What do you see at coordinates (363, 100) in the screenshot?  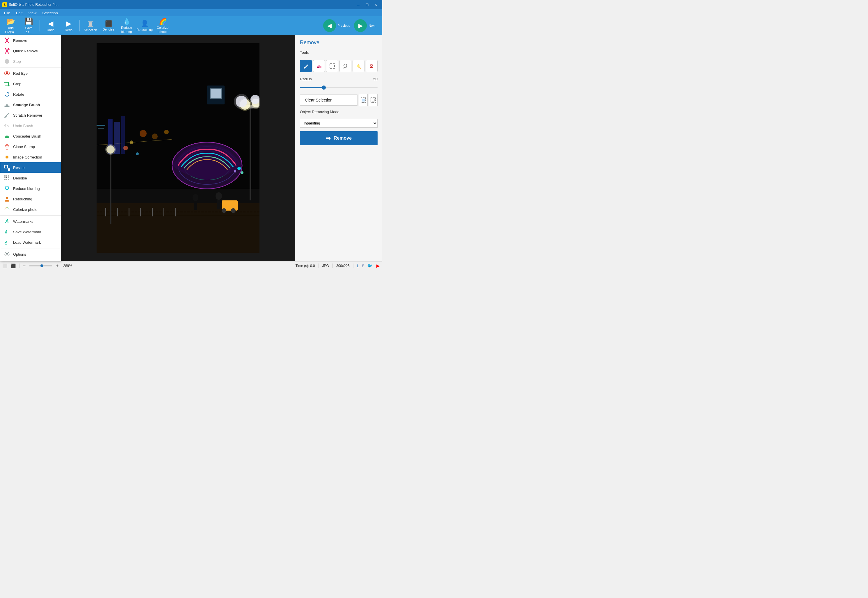 I see `select-all-button` at bounding box center [363, 100].